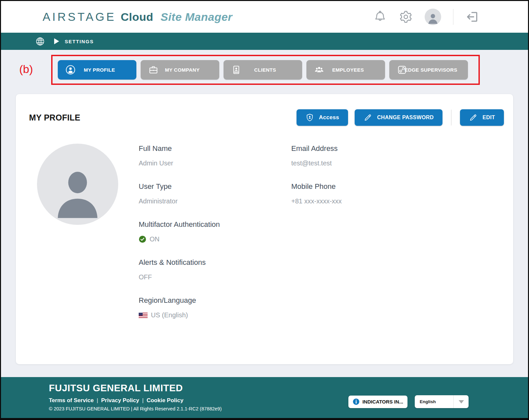 The image size is (529, 420). I want to click on link-box-icon, so click(402, 70).